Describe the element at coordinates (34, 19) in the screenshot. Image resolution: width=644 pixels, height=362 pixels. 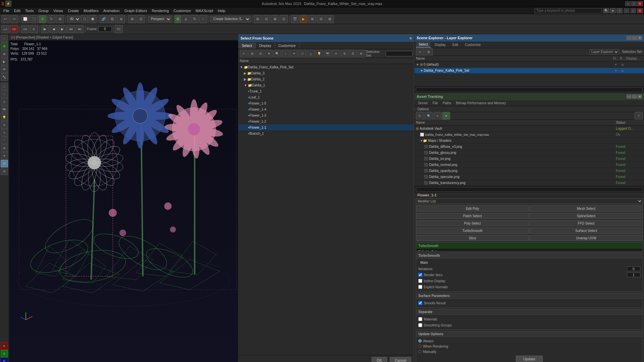
I see `select-region-btn: ⬛` at that location.